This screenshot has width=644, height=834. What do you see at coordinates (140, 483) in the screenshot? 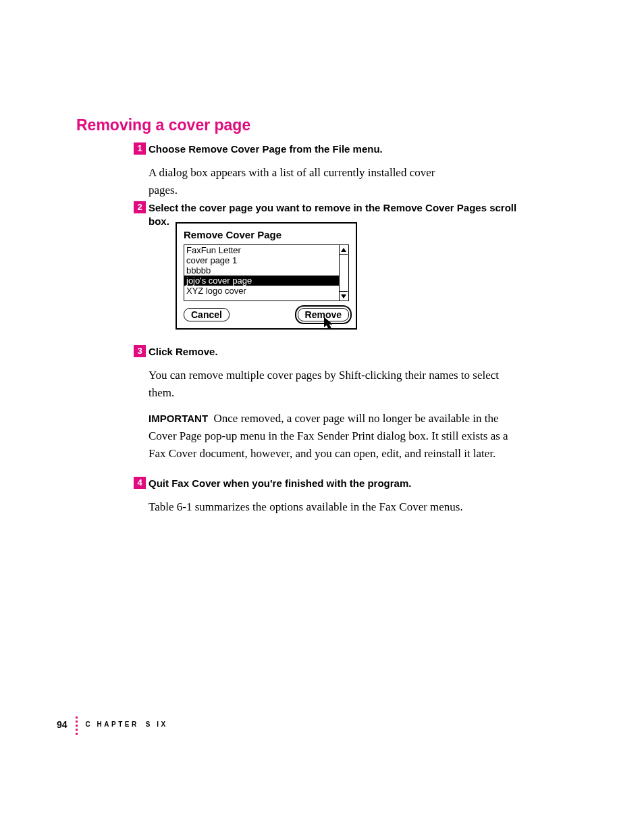
I see `step-number-badge: 4` at bounding box center [140, 483].